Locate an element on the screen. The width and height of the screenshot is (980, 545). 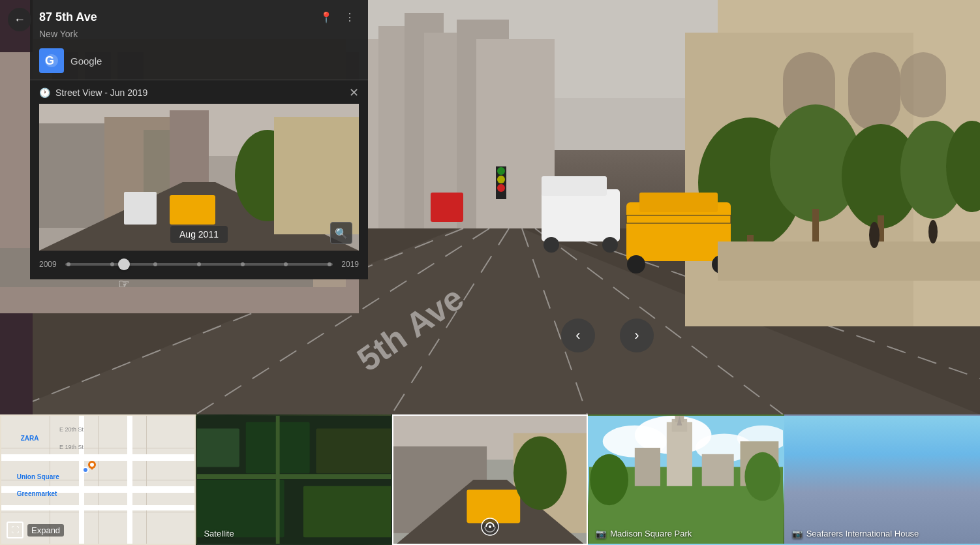
camera-icon-seafarers: 📷 is located at coordinates (797, 534).